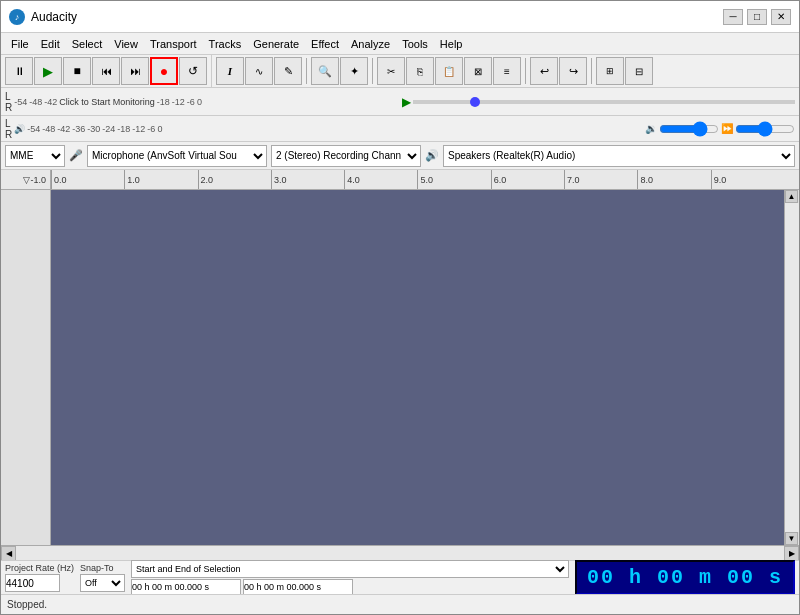 The width and height of the screenshot is (800, 615). I want to click on redo-button: ↪, so click(573, 71).